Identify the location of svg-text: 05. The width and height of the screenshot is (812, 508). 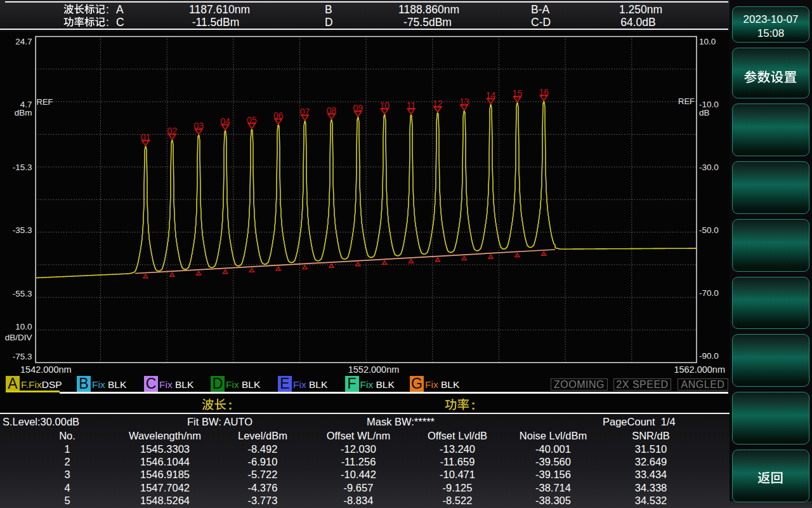
(252, 120).